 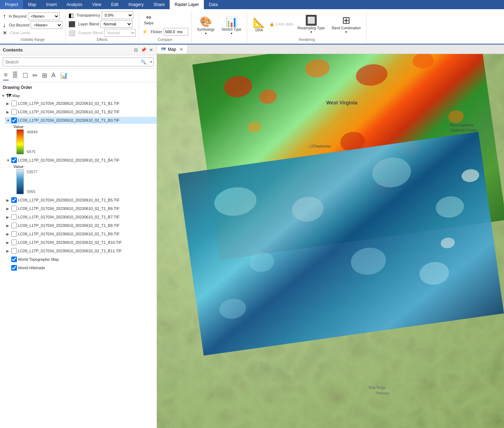 What do you see at coordinates (14, 217) in the screenshot?
I see `b7-checkbox` at bounding box center [14, 217].